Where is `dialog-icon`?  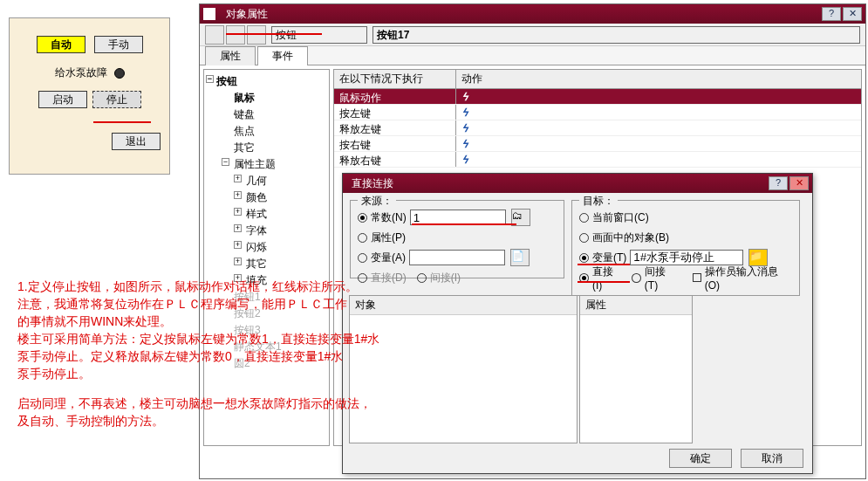 dialog-icon is located at coordinates (209, 14).